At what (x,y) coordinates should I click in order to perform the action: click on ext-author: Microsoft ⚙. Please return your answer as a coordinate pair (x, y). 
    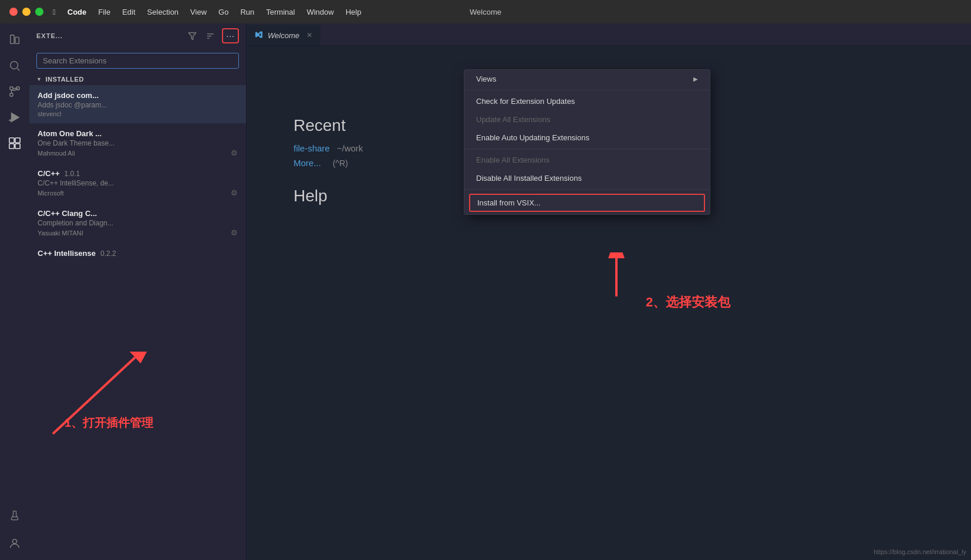
    Looking at the image, I should click on (137, 193).